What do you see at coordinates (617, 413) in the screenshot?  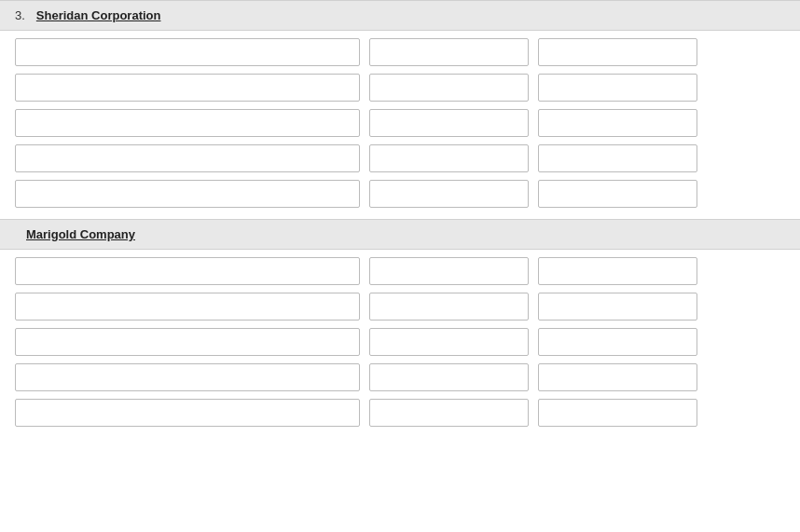 I see `marigold-row5-col3` at bounding box center [617, 413].